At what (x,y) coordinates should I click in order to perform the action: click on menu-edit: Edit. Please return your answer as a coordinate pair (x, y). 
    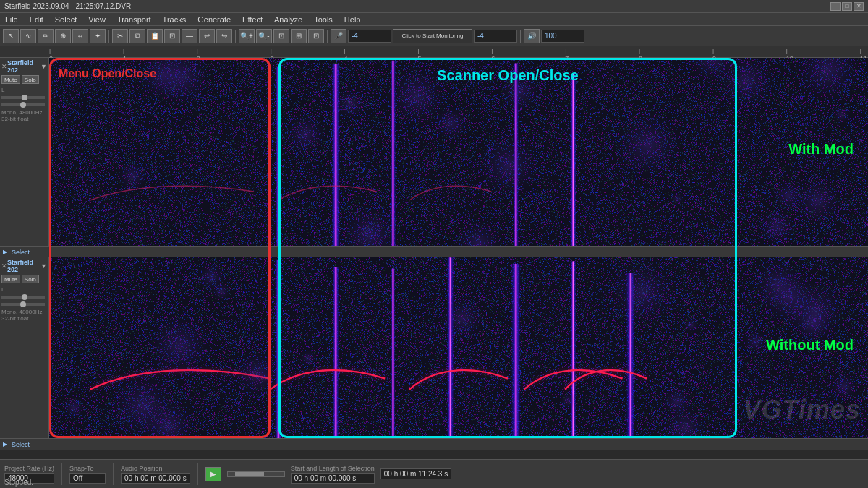
    Looking at the image, I should click on (36, 20).